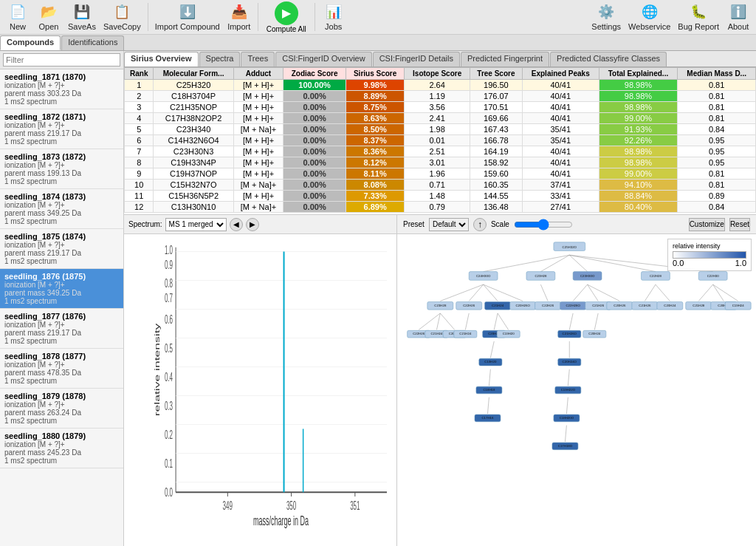  I want to click on bug-report-button: 🐛 Bug Report, so click(698, 18).